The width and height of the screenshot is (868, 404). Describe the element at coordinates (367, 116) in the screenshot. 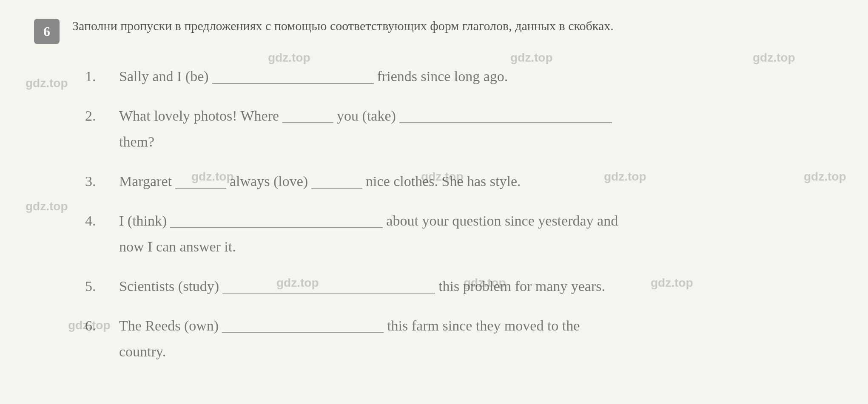

I see `text-2-middle: you (take)` at that location.